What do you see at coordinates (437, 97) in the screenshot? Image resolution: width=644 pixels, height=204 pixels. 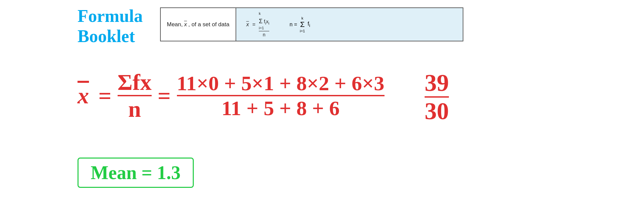 I see `result-fraction: 39 30` at bounding box center [437, 97].